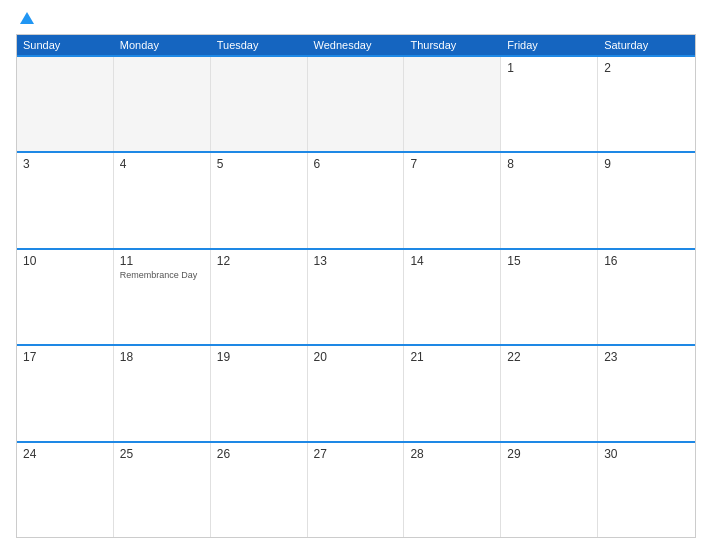 Image resolution: width=712 pixels, height=550 pixels. Describe the element at coordinates (452, 200) in the screenshot. I see `day-cell: 7` at that location.